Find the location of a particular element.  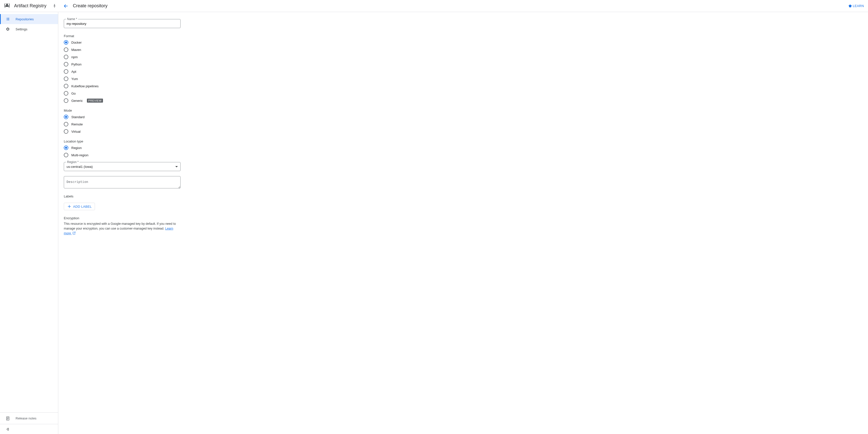

radio-label: Maven is located at coordinates (76, 50).